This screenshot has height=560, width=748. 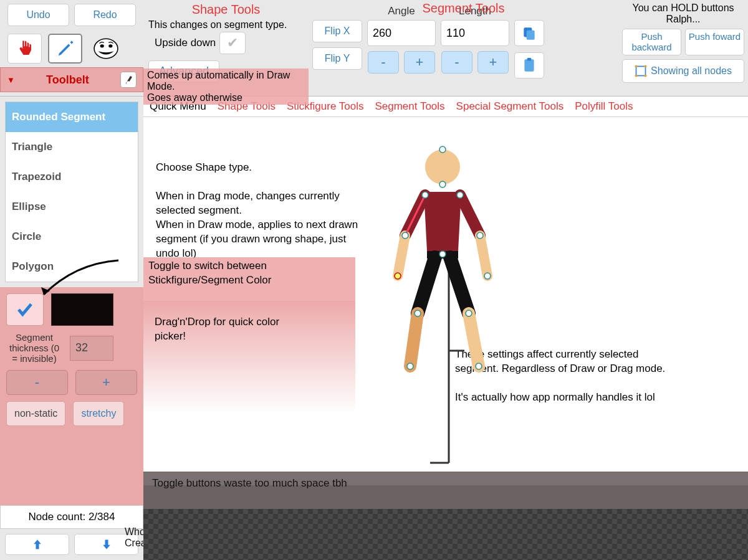 I want to click on thickness-minus-button: -, so click(x=37, y=382).